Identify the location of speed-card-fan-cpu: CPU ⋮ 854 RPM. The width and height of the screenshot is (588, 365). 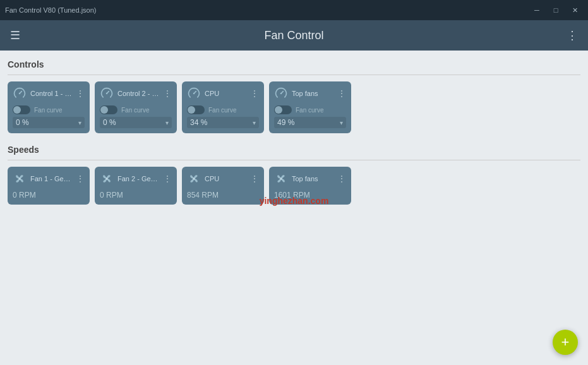
(223, 186).